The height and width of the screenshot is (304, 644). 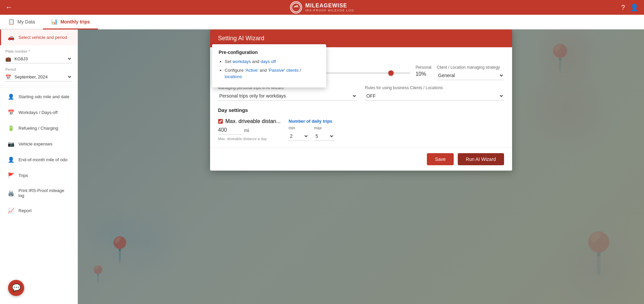 What do you see at coordinates (250, 121) in the screenshot?
I see `max-dist-checkbox-row: Max. driveable distan...` at bounding box center [250, 121].